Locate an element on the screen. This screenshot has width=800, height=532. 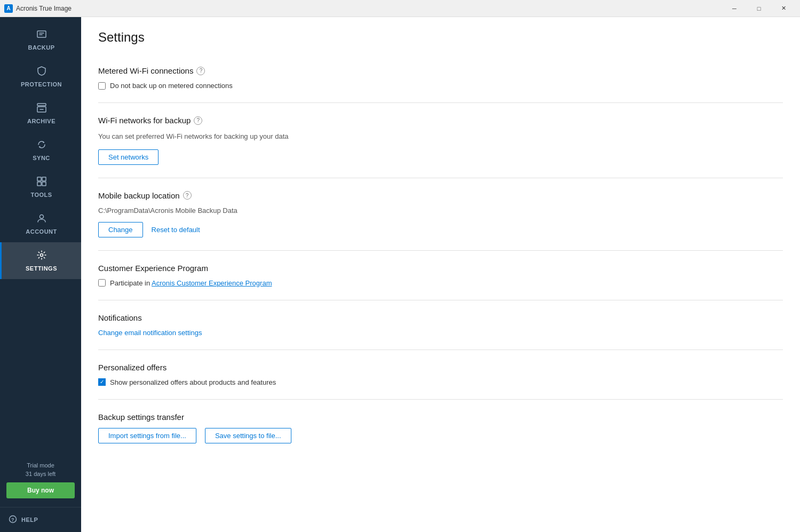
close-button: ✕ is located at coordinates (783, 9).